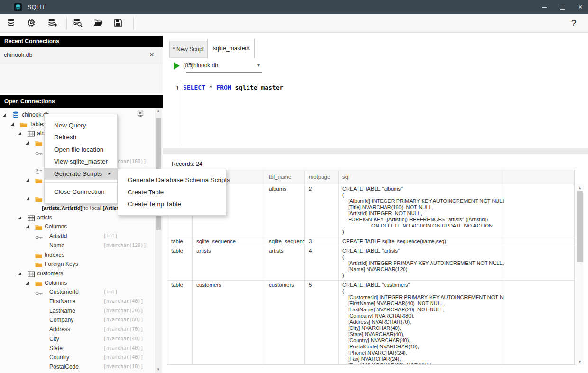  What do you see at coordinates (140, 114) in the screenshot?
I see `disconnect-icon` at bounding box center [140, 114].